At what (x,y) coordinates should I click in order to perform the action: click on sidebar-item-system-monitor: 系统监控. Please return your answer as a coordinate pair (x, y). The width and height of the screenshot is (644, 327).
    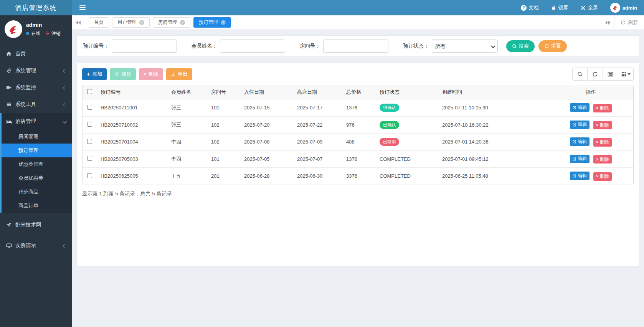
    Looking at the image, I should click on (36, 88).